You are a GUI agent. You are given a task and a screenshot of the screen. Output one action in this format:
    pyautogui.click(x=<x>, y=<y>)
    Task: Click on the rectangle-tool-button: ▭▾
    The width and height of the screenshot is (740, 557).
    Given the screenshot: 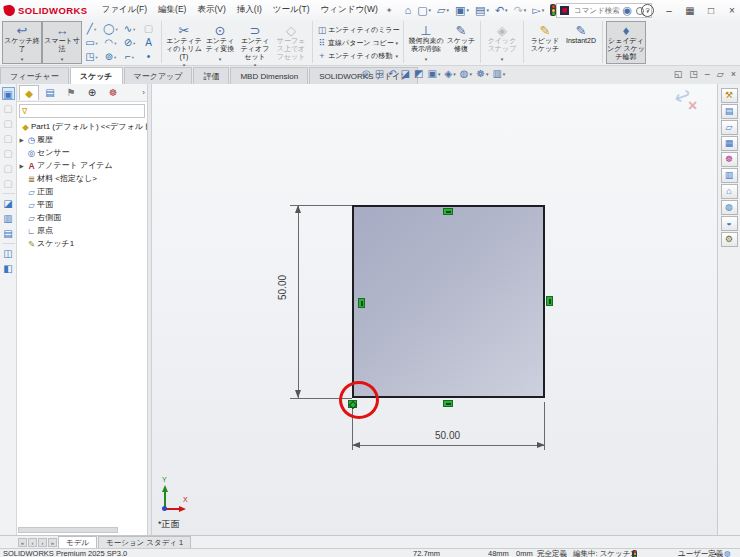 What is the action you would take?
    pyautogui.click(x=92, y=43)
    